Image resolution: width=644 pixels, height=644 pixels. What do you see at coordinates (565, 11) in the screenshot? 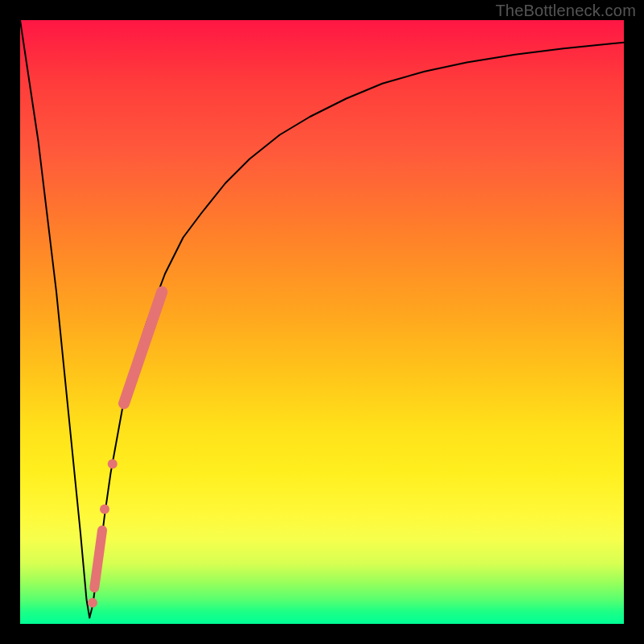
I see `watermark-text: TheBottleneck.com` at bounding box center [565, 11].